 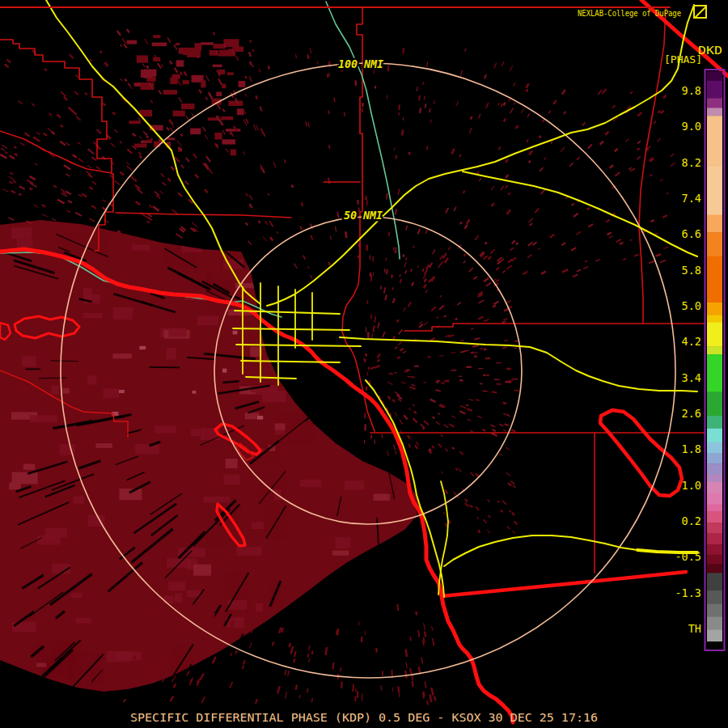 I want to click on colorbar-tick-label: 1.8, so click(x=692, y=449).